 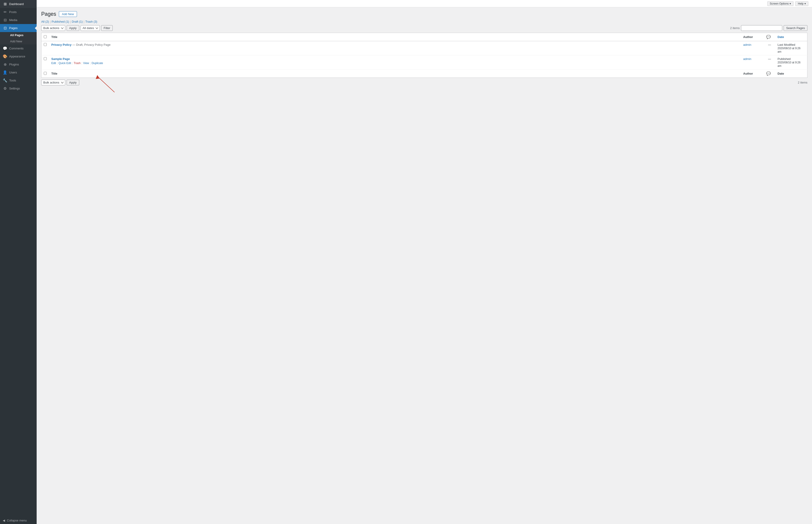 I want to click on add-new-button: Add New, so click(x=68, y=14).